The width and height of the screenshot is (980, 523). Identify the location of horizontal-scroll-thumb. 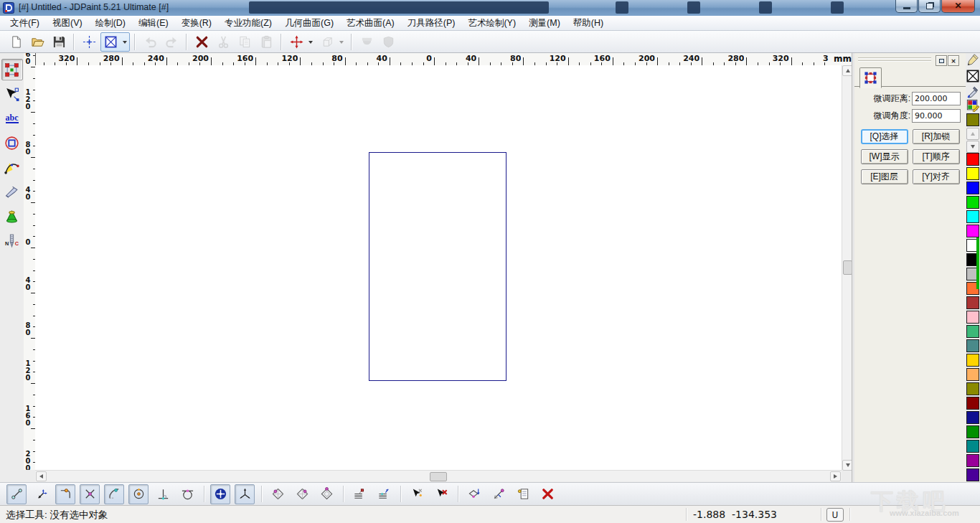
(438, 476).